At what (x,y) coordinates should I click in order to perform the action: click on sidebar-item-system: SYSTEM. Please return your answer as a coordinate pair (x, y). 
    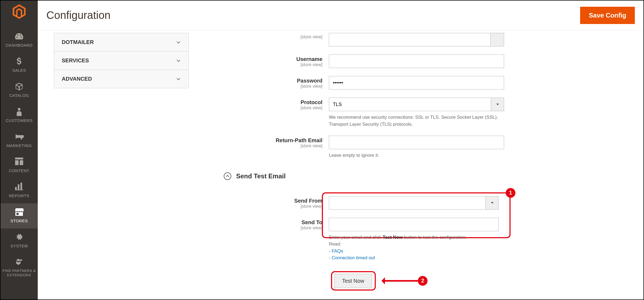
    Looking at the image, I should click on (19, 241).